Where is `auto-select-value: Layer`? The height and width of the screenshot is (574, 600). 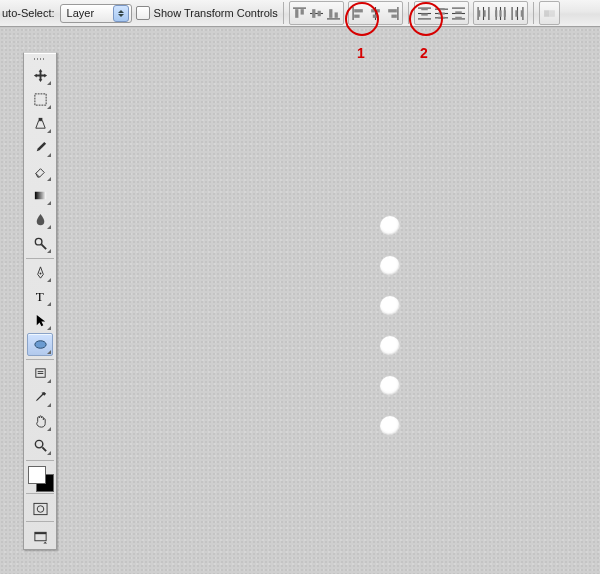
auto-select-value: Layer is located at coordinates (88, 13).